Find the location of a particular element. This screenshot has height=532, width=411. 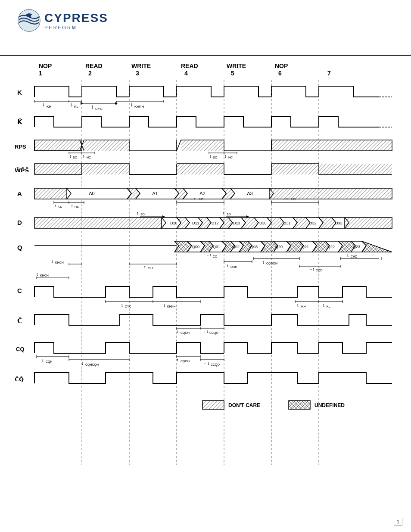

svg-text: CLZ is located at coordinates (151, 268).